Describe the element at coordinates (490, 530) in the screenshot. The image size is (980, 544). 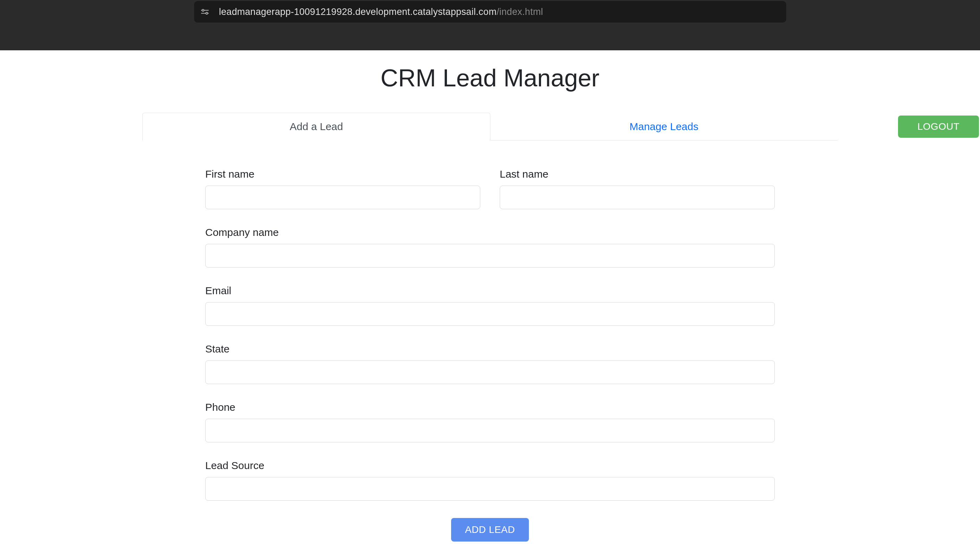
I see `add-lead-button: ADD LEAD` at that location.